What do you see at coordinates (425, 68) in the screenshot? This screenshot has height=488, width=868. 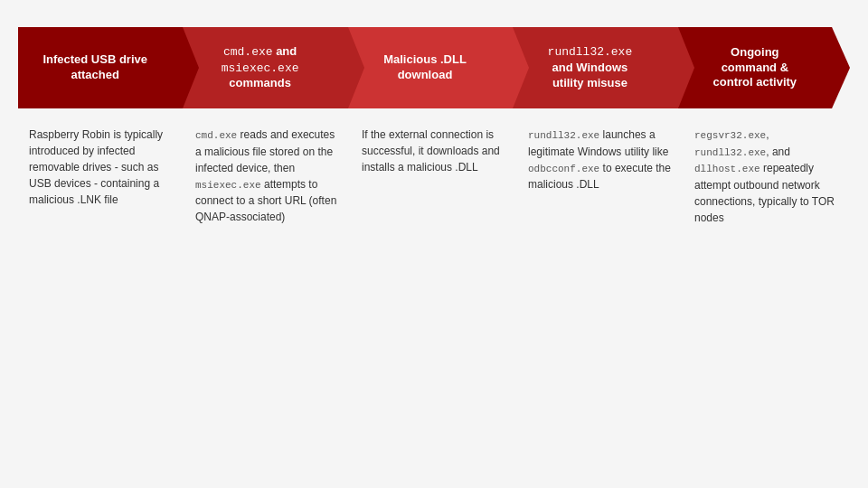 I see `banner-segment-3-label: Malicious .DLLdownload` at bounding box center [425, 68].